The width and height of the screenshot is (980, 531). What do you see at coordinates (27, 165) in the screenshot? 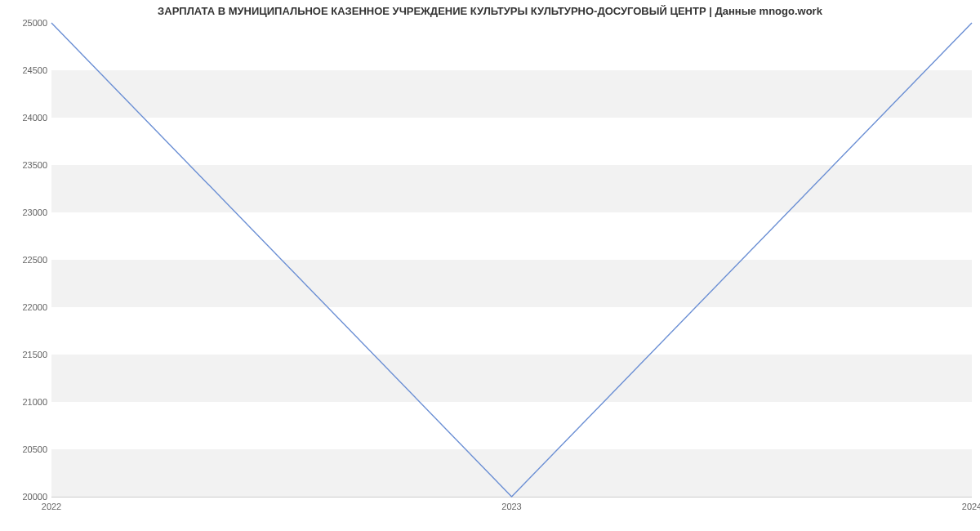
I see `y-tick-label: 23500` at bounding box center [27, 165].